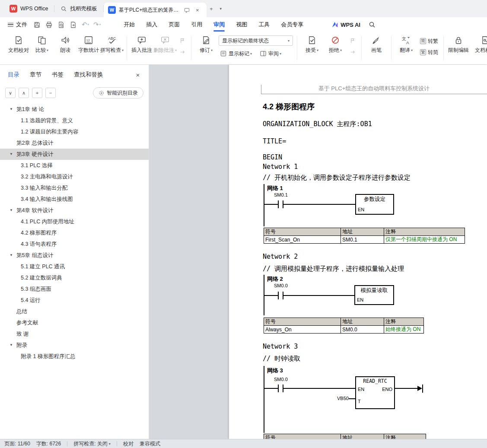 This screenshot has height=448, width=487. What do you see at coordinates (51, 93) in the screenshot?
I see `zoom-out-toc-button: −` at bounding box center [51, 93].